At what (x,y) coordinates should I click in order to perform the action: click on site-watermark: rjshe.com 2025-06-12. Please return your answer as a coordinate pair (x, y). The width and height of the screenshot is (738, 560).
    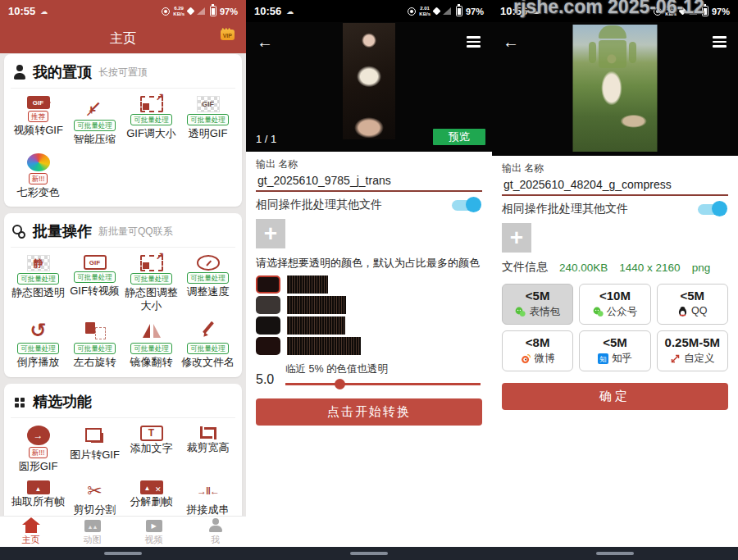
    Looking at the image, I should click on (608, 9).